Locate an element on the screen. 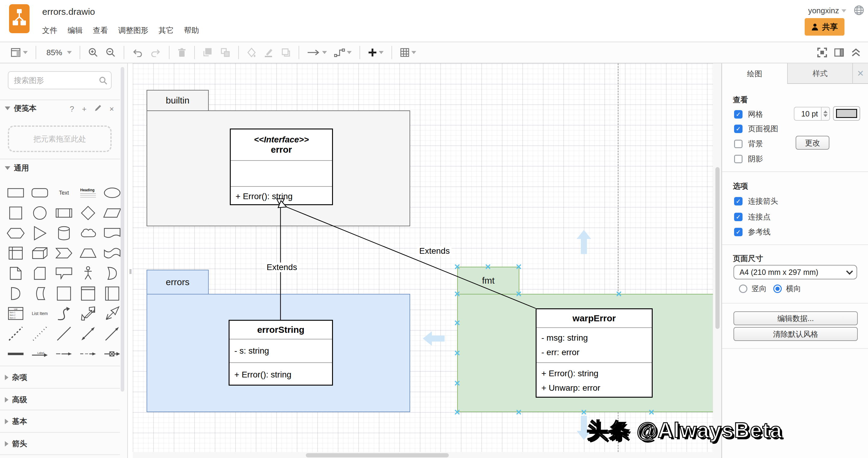 The image size is (868, 458). menu-file: 文件 is located at coordinates (50, 30).